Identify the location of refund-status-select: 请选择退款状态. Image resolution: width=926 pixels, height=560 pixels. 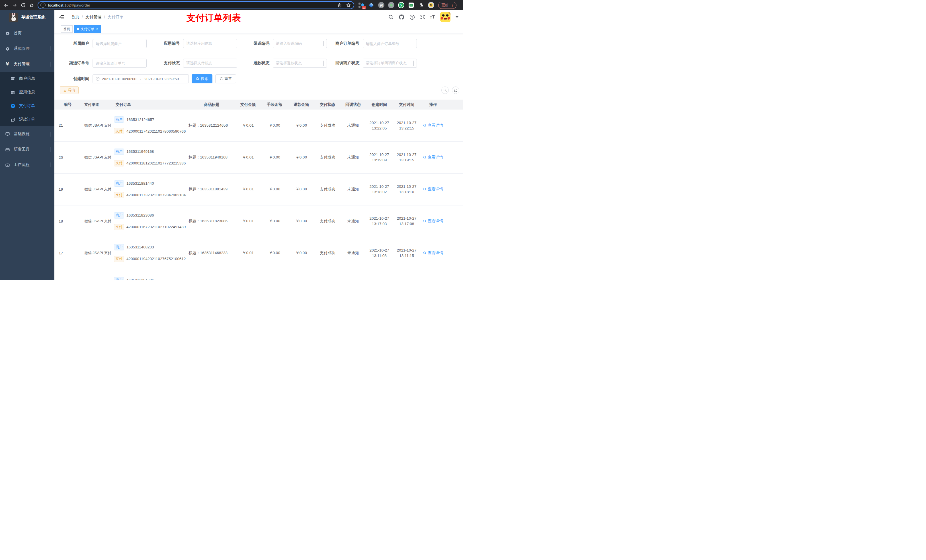
(300, 63).